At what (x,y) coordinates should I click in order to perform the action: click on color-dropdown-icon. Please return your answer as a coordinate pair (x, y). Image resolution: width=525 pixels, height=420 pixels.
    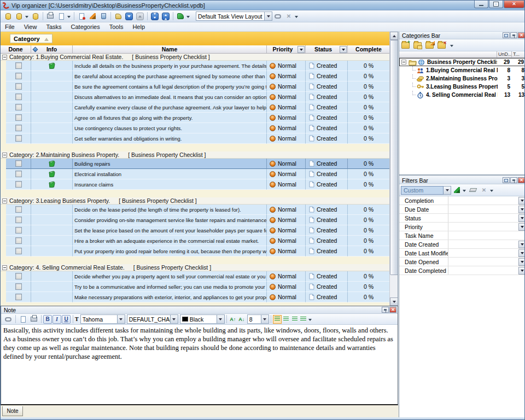
    Looking at the image, I should click on (221, 319).